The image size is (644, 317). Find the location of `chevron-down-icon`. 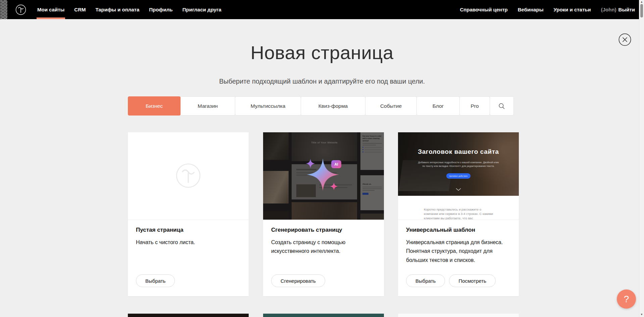

chevron-down-icon is located at coordinates (458, 189).